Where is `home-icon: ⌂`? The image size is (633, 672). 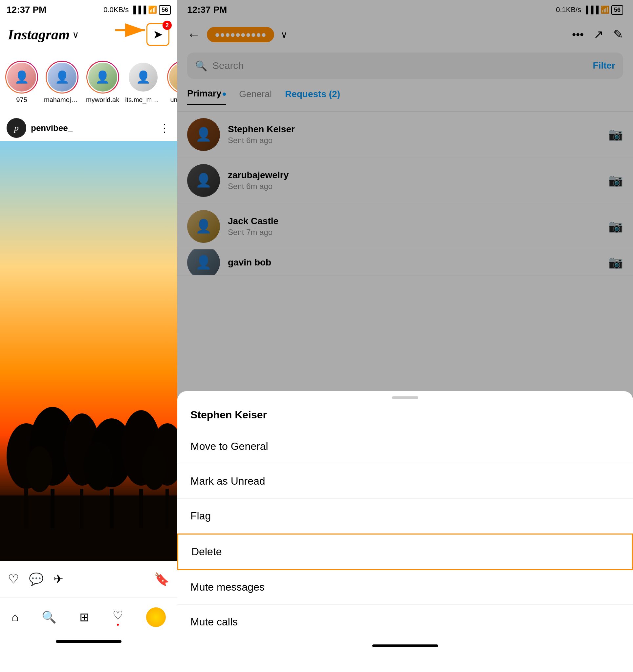 home-icon: ⌂ is located at coordinates (15, 617).